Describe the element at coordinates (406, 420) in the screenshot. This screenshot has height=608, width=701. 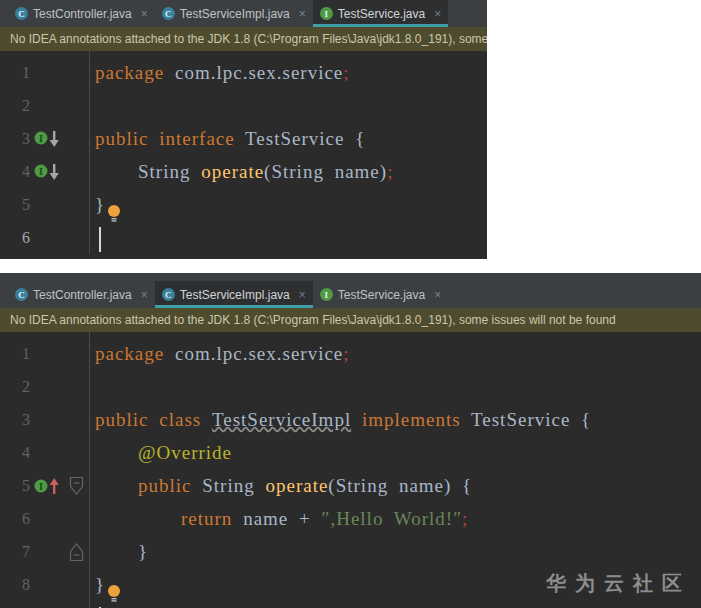
I see `code-token: implements` at that location.